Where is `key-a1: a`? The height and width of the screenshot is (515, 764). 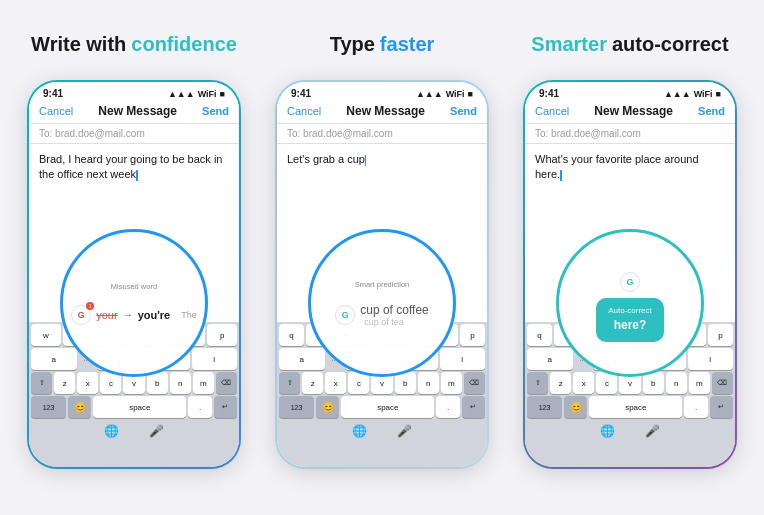 key-a1: a is located at coordinates (54, 359).